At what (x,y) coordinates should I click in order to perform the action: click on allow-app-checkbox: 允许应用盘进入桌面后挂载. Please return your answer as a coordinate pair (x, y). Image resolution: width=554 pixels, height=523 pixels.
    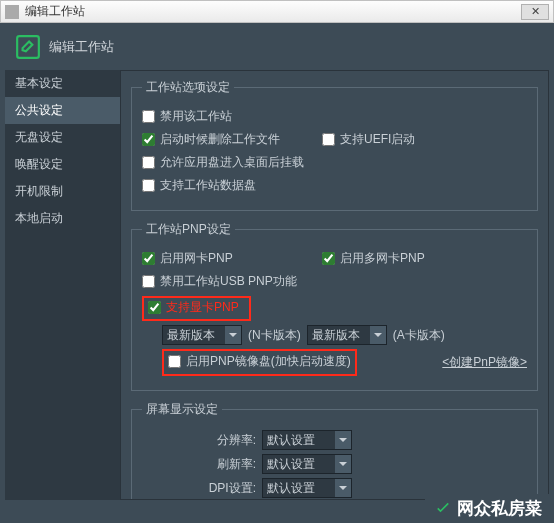
    Looking at the image, I should click on (223, 162).